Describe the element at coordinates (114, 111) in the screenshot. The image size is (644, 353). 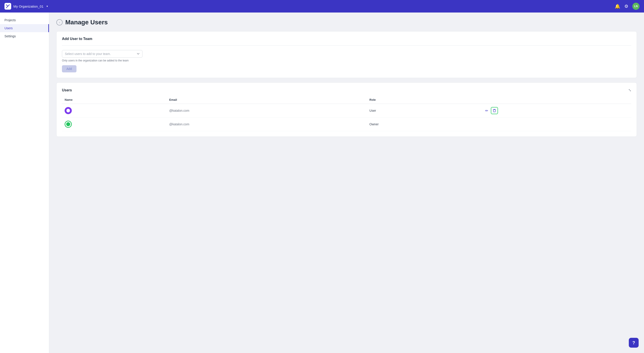
I see `user-avatar-cell` at that location.